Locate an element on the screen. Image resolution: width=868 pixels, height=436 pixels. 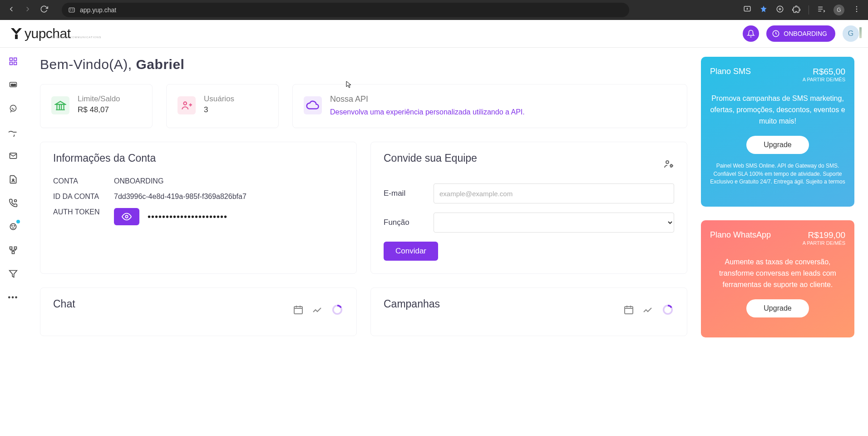
playlist-icon is located at coordinates (821, 10).